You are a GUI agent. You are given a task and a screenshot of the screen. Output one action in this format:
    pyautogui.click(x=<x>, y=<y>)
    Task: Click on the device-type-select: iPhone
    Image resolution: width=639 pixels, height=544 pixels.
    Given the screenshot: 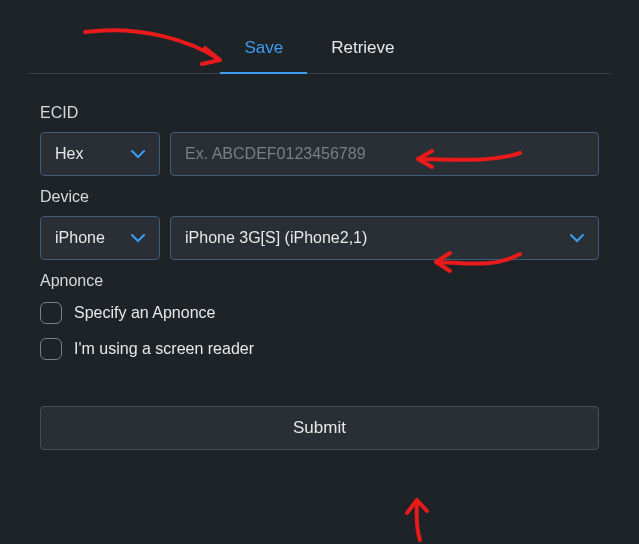 What is the action you would take?
    pyautogui.click(x=100, y=238)
    